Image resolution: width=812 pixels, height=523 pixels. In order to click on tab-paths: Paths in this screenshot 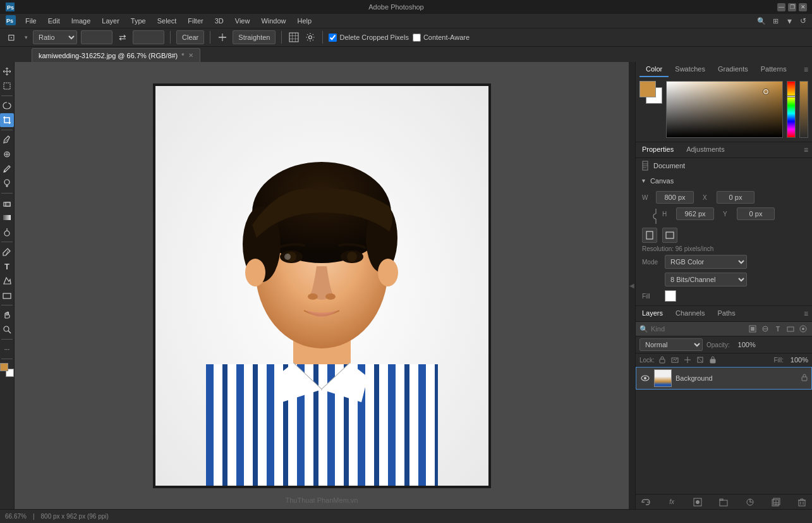, I will do `click(727, 314)`.